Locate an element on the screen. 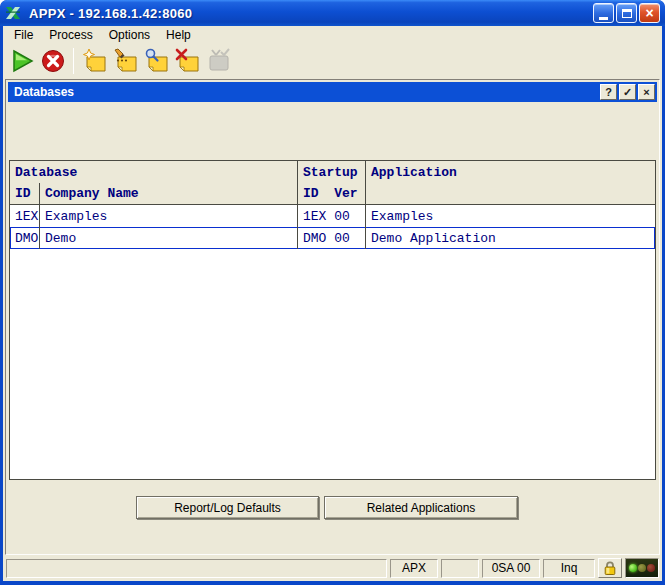 The width and height of the screenshot is (665, 585). yellow-light-off is located at coordinates (642, 568).